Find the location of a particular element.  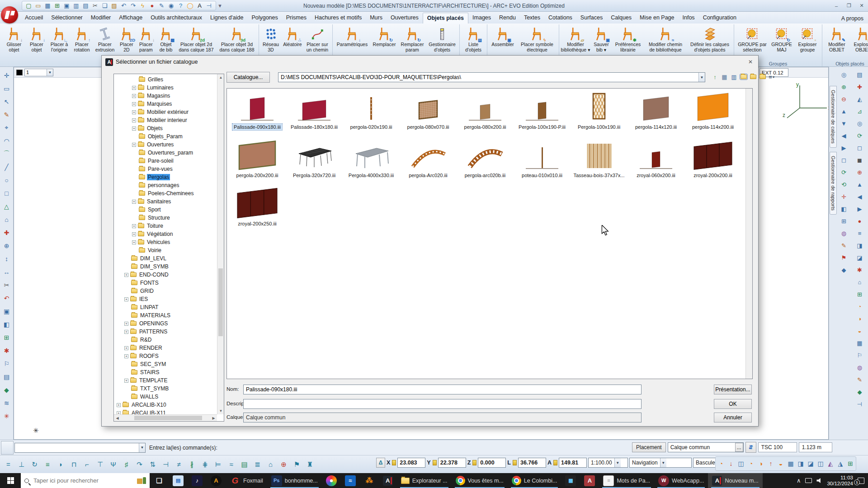

tree-item-arcalib-x10: +ARCALIB-X10 is located at coordinates (169, 405).